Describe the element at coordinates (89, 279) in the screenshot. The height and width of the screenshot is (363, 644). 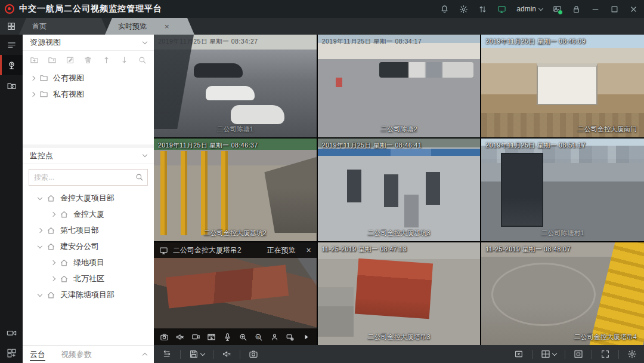
I see `tree-item-label: 北万社区` at that location.